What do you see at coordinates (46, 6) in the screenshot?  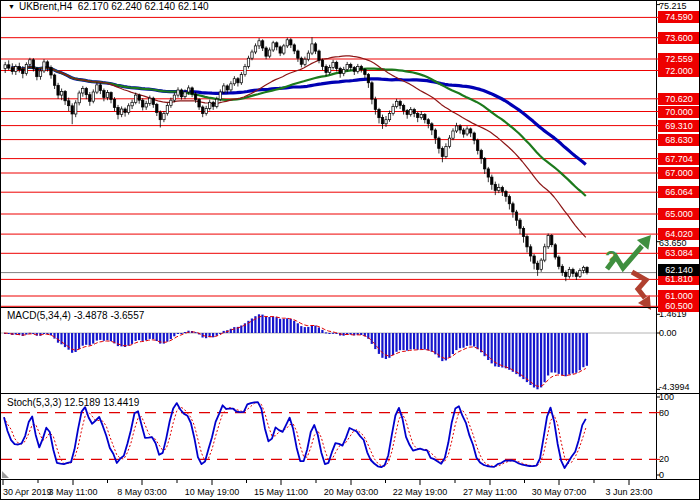 I see `symbol-period-label: UKBrent,H4` at bounding box center [46, 6].